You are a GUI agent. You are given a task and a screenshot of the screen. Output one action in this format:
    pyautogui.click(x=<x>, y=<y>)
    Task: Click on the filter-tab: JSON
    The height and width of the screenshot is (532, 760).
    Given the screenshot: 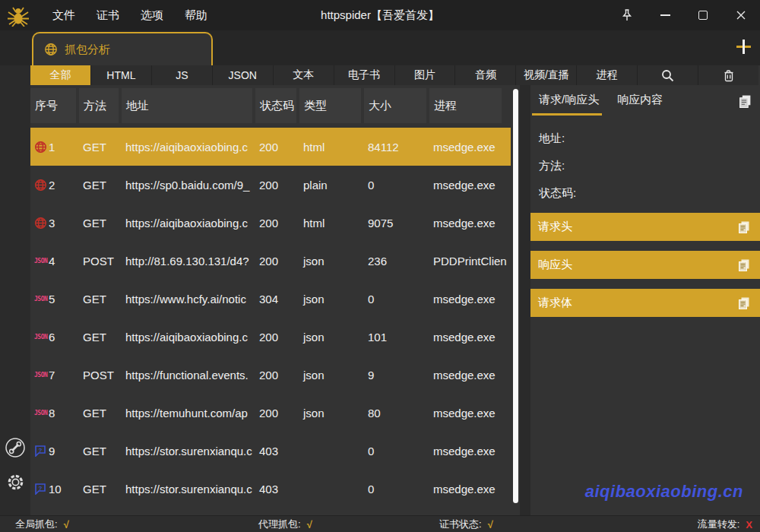 What is the action you would take?
    pyautogui.click(x=243, y=75)
    